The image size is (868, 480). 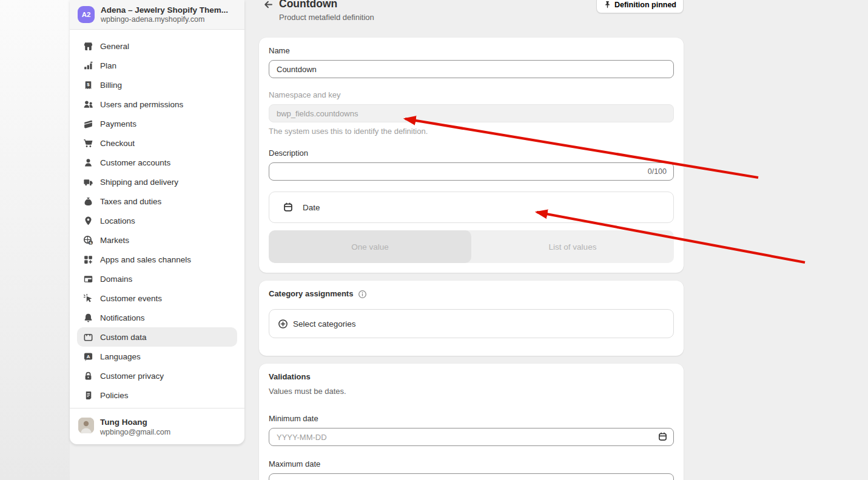 What do you see at coordinates (89, 318) in the screenshot?
I see `notifications-bell-icon` at bounding box center [89, 318].